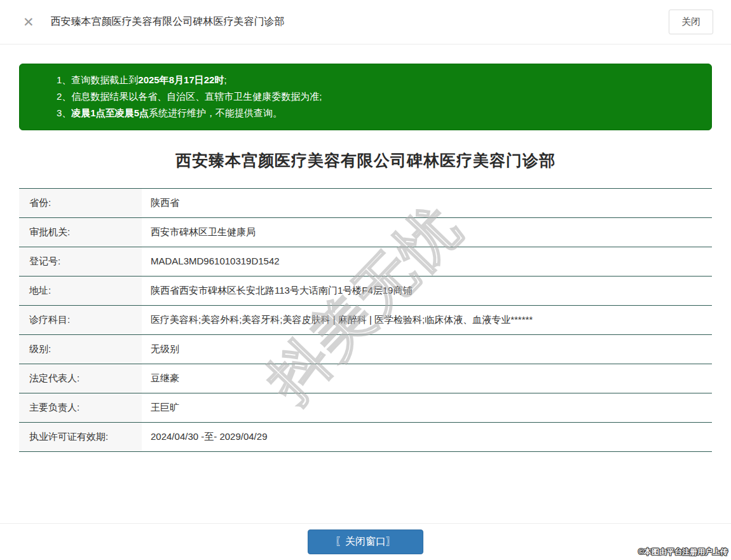  What do you see at coordinates (427, 291) in the screenshot?
I see `row-value: 陕西省西安市碑林区长安北路113号大话南门1号楼F4层19商铺` at bounding box center [427, 291].